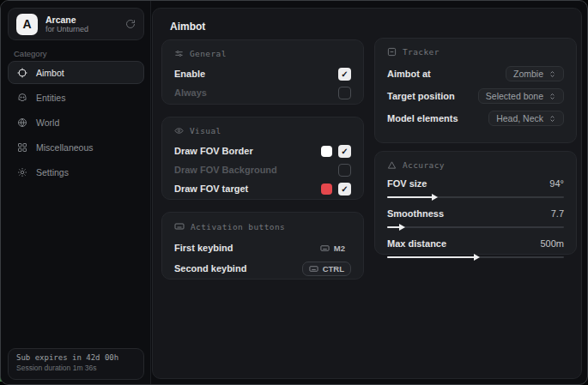 The image size is (588, 385). What do you see at coordinates (22, 98) in the screenshot?
I see `entities-icon` at bounding box center [22, 98].